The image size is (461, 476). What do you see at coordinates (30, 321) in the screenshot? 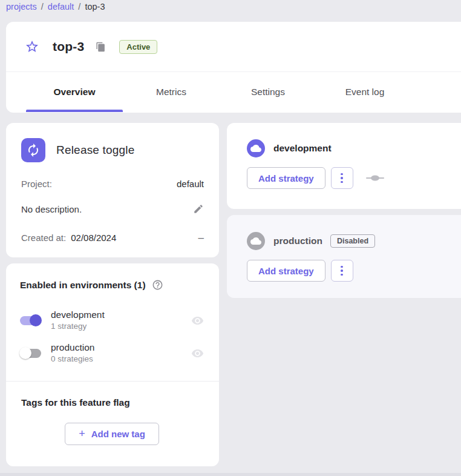
I see `development-toggle` at bounding box center [30, 321].